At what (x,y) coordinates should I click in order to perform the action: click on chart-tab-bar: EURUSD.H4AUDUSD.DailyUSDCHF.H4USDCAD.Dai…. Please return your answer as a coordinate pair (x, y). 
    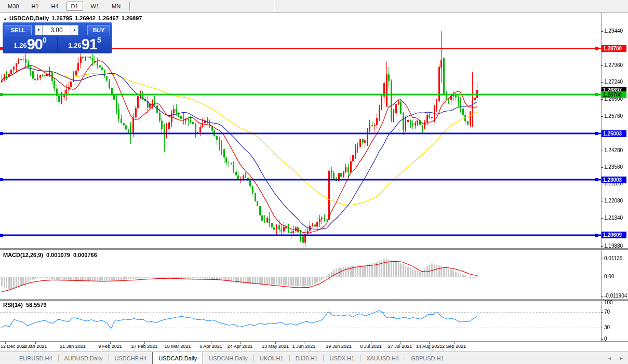
    Looking at the image, I should click on (314, 358).